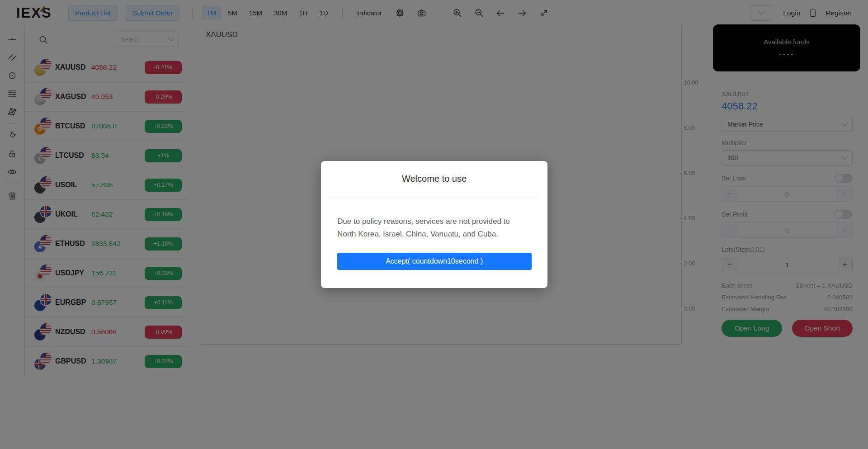  What do you see at coordinates (433, 228) in the screenshot?
I see `dialog-body-text: Due to policy reasons, services are not …` at bounding box center [433, 228].